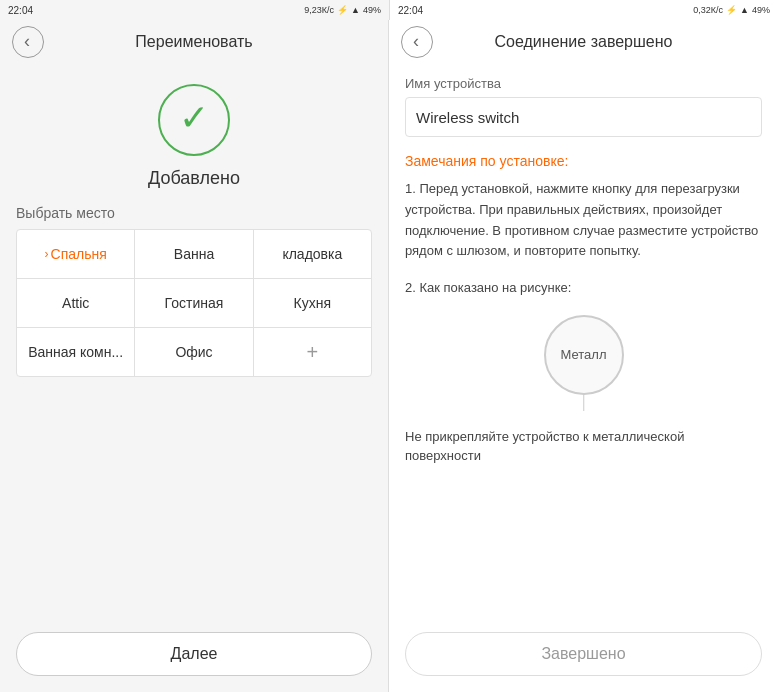 This screenshot has height=692, width=778. I want to click on place-cell-кухня: Кухня, so click(312, 303).